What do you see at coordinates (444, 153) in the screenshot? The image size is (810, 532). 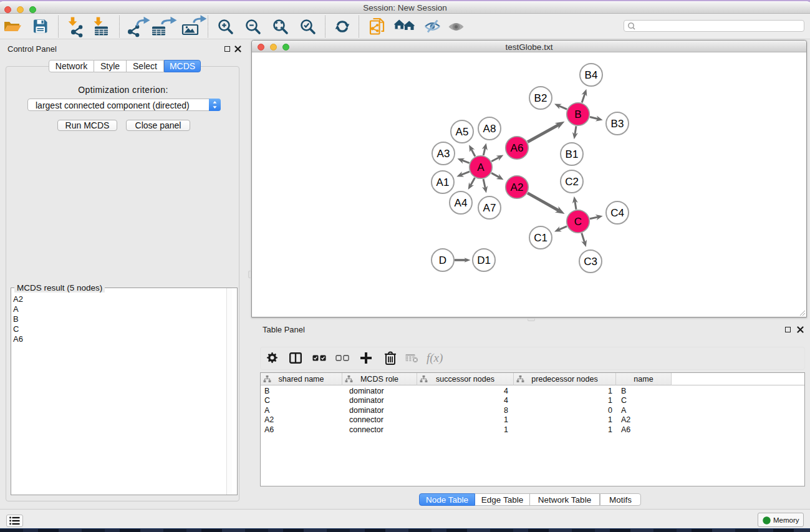 I see `svg-text: A3` at bounding box center [444, 153].